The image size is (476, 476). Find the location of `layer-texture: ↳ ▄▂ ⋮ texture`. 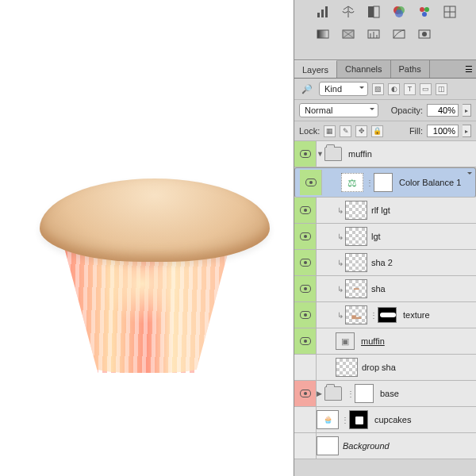

layer-texture: ↳ ▄▂ ⋮ texture is located at coordinates (386, 316).